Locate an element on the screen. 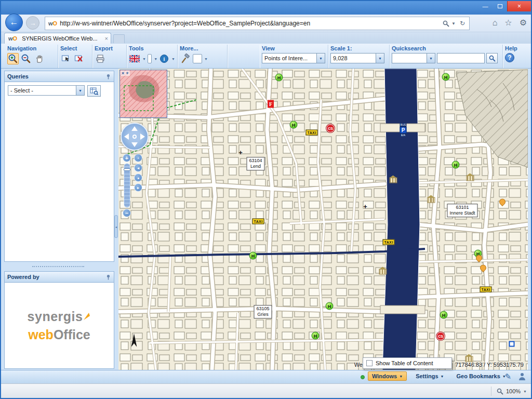 Image resolution: width=532 pixels, height=399 pixels. zoom-in-tool-button is located at coordinates (13, 59).